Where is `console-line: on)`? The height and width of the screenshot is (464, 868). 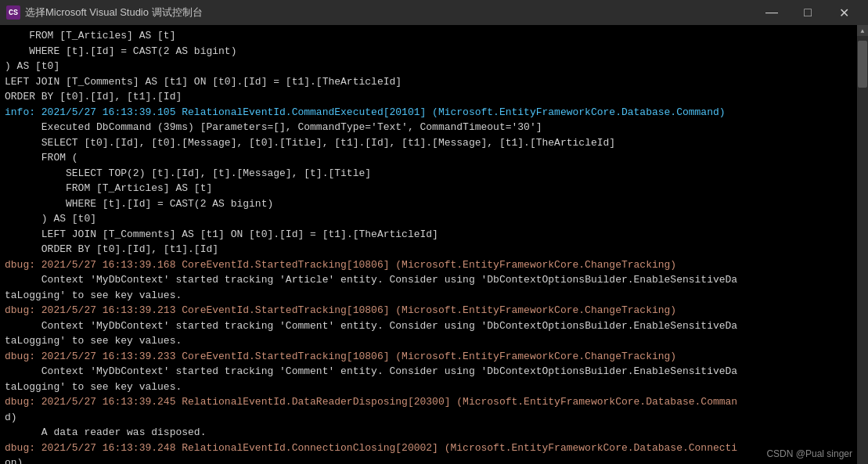
console-line: on) is located at coordinates (429, 460).